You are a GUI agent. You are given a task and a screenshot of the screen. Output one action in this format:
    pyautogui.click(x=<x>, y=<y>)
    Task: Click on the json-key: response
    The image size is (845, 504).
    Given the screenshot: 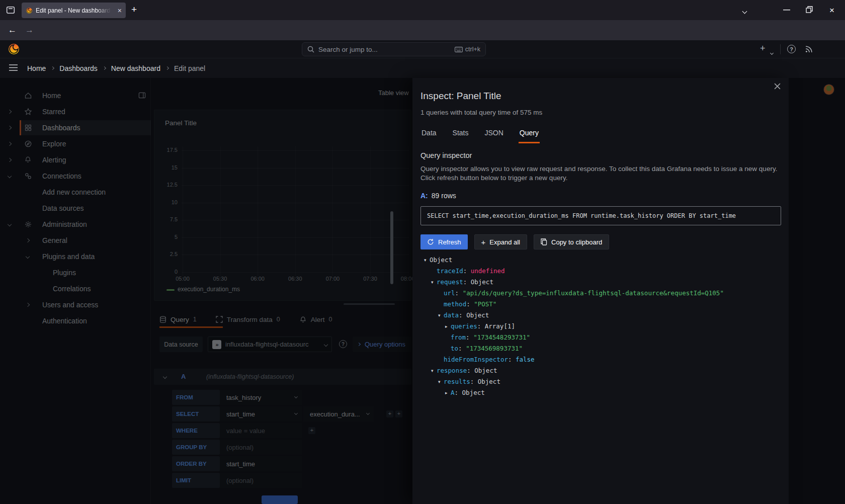 What is the action you would take?
    pyautogui.click(x=452, y=370)
    